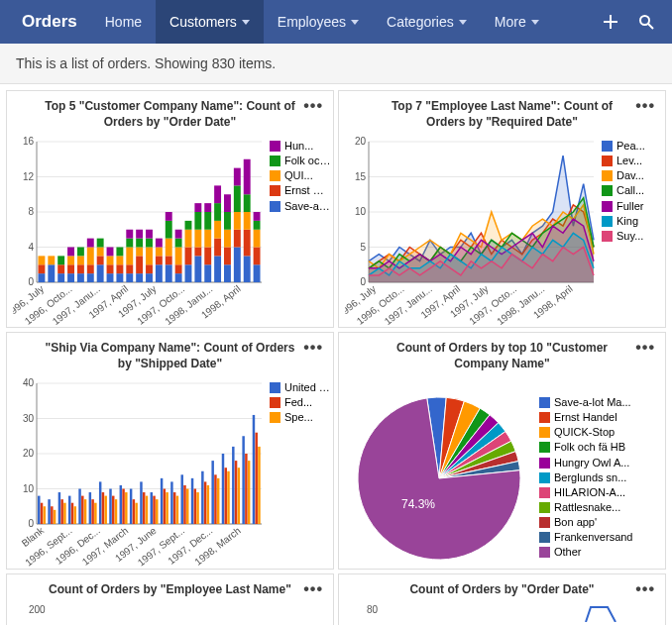  What do you see at coordinates (300, 387) in the screenshot?
I see `legend-item: United Pac...` at bounding box center [300, 387].